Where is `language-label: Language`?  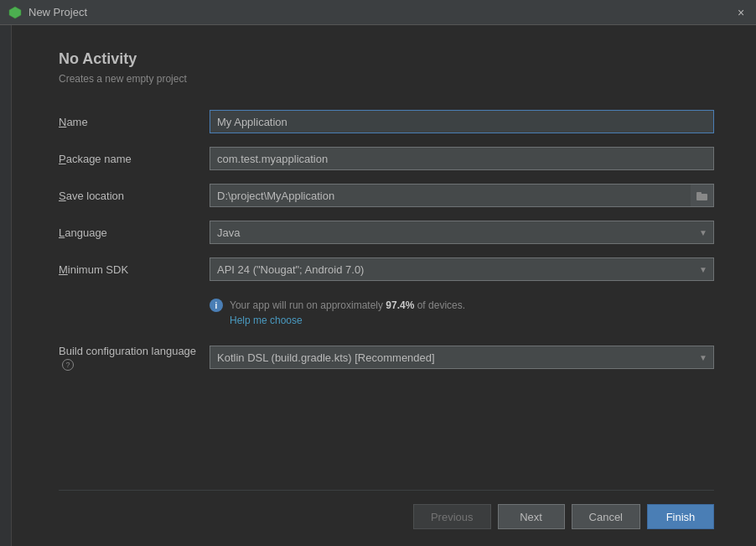 language-label: Language is located at coordinates (134, 233).